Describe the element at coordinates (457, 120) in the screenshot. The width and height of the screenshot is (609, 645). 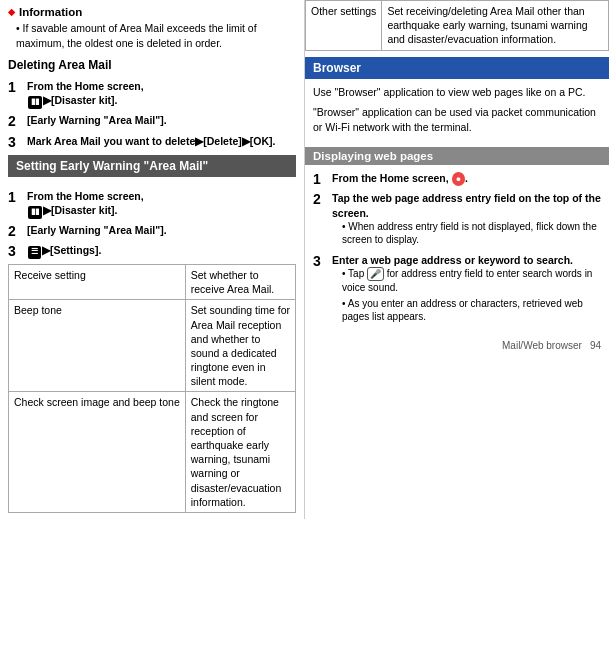
I see `browser-intro-2: "Browser" application can be used via pa…` at that location.